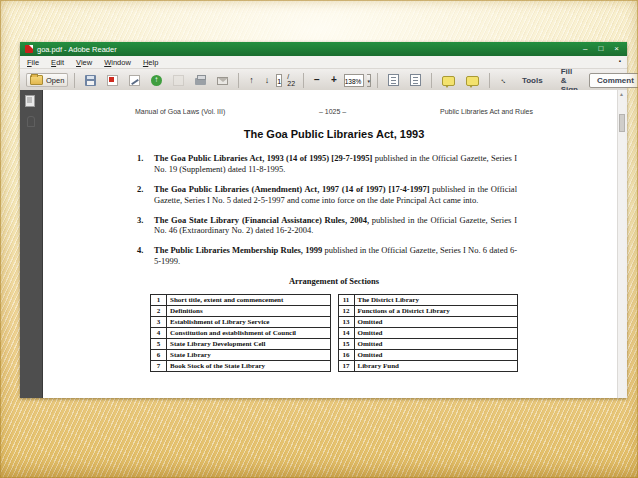 The height and width of the screenshot is (478, 638). I want to click on table-row: 5State Library Development Cell, so click(241, 344).